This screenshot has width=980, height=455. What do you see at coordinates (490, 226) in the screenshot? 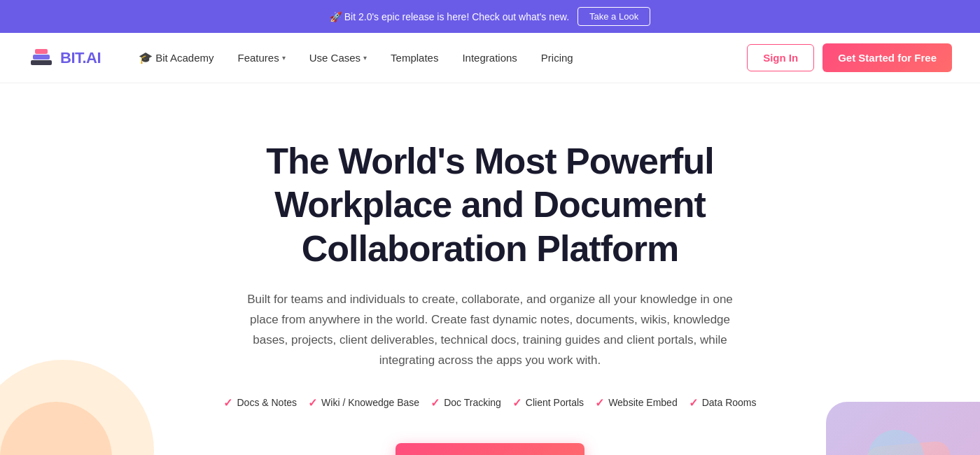
I see `hero-title-line2: Workplace and Document Collaboration Pla…` at bounding box center [490, 226].